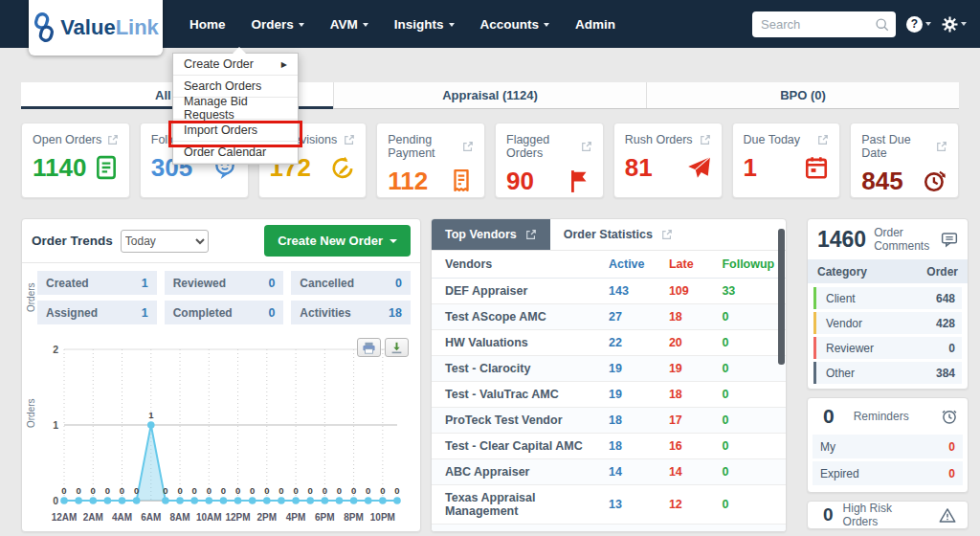 The width and height of the screenshot is (980, 536). What do you see at coordinates (106, 168) in the screenshot?
I see `document-icon` at bounding box center [106, 168].